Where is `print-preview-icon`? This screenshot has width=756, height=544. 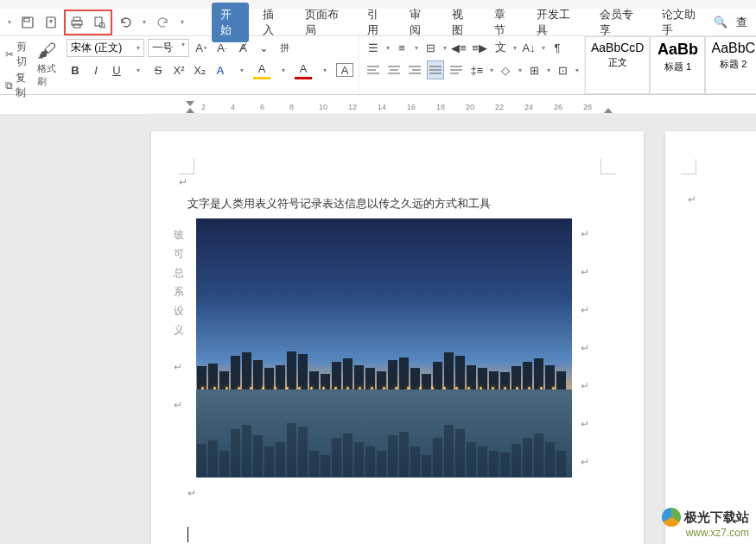 print-preview-icon is located at coordinates (99, 22).